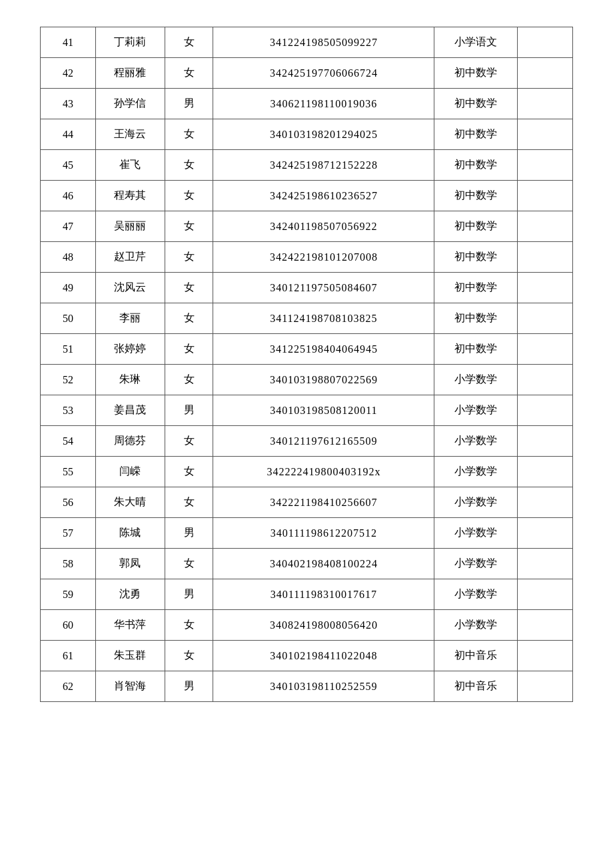 The height and width of the screenshot is (868, 613). What do you see at coordinates (306, 73) in the screenshot?
I see `table-row: 42 程丽雅 女 342425197706066724 初中数学` at bounding box center [306, 73].